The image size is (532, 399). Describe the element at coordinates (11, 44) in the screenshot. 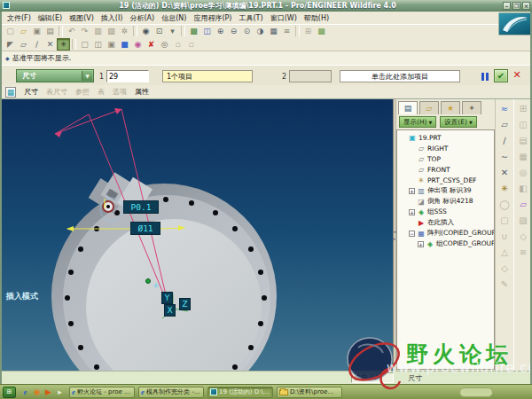

I see `select-filter-icon: ◤` at that location.